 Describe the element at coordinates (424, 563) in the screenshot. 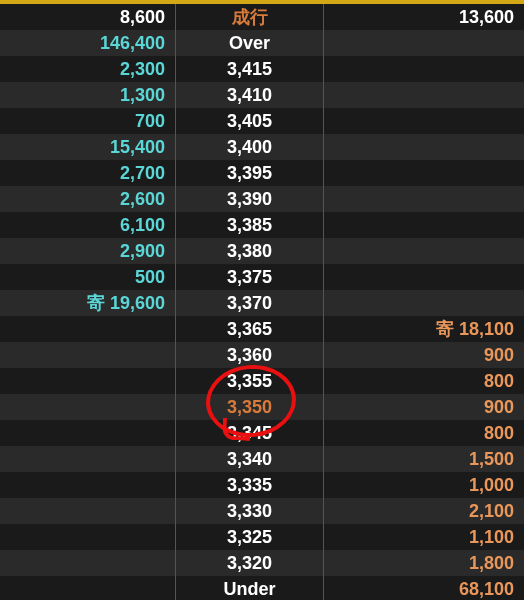

I see `buy-qty: 1,800` at that location.